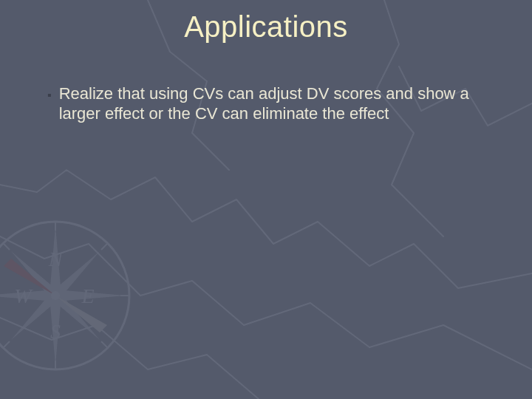 The width and height of the screenshot is (532, 399). I want to click on bullet-text: Realize that using CVs can adjust DV sco…, so click(281, 104).